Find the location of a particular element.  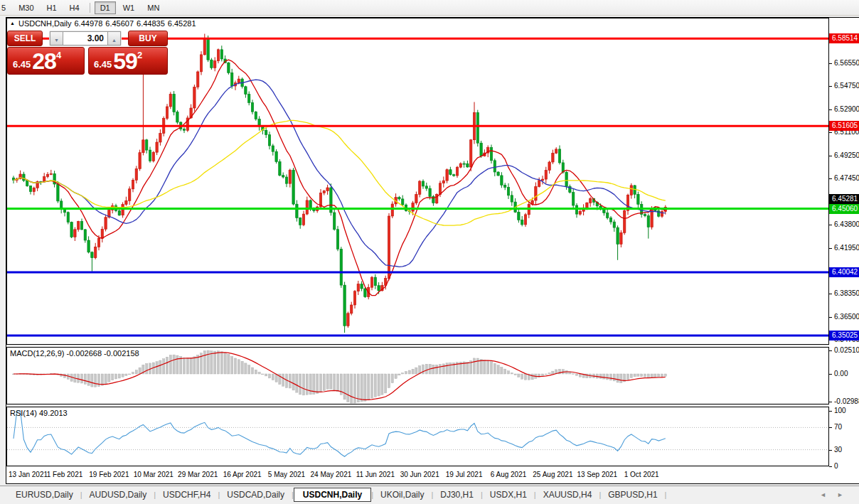

axis-label: 6.38350 is located at coordinates (846, 294).